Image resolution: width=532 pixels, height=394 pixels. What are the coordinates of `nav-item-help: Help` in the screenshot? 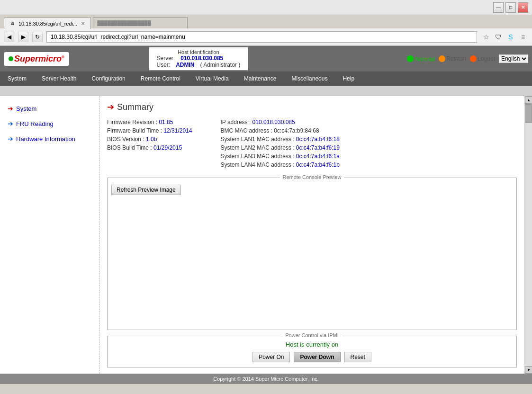 It's located at (349, 79).